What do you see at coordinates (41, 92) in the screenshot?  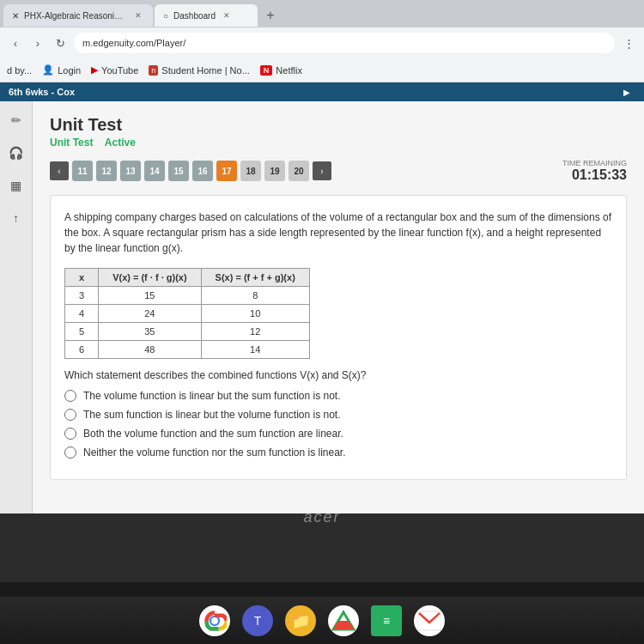 I see `edgenuity-header-text: 6th 6wks - Cox` at bounding box center [41, 92].